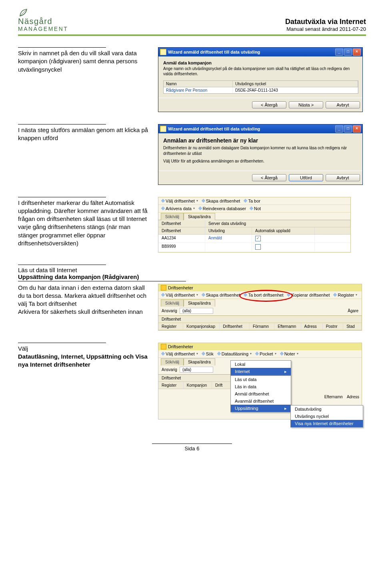  Describe the element at coordinates (266, 354) in the screenshot. I see `tb-pocket: Pocket▾` at that location.